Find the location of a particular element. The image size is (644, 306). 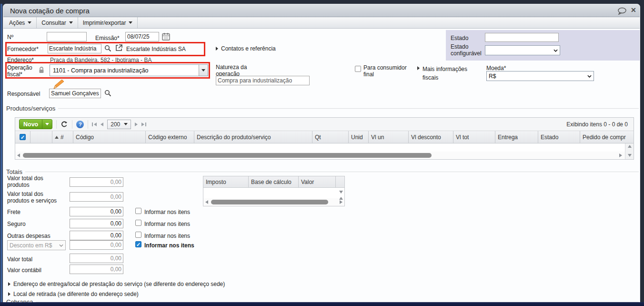

fornecedor-input is located at coordinates (74, 49).